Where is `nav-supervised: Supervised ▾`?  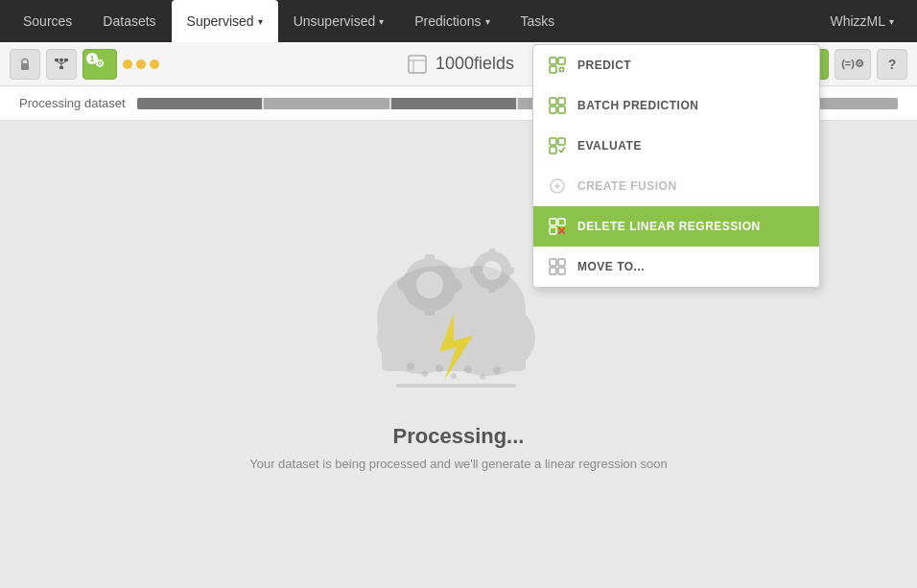 nav-supervised: Supervised ▾ is located at coordinates (224, 21).